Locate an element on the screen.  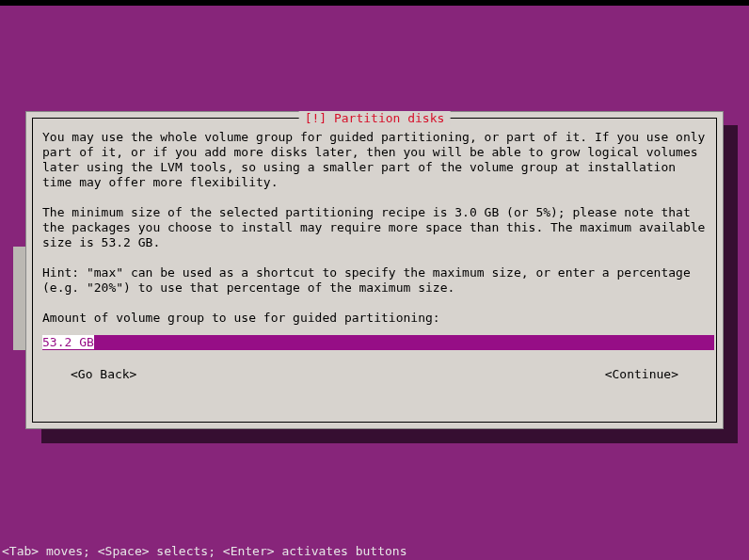
dialog-title: [!] Partition disks is located at coordinates (374, 119).